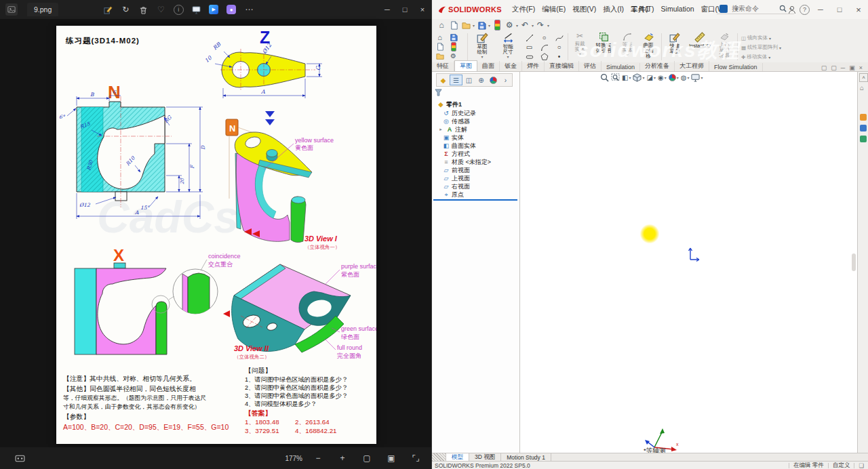 This screenshot has height=469, width=868. What do you see at coordinates (648, 45) in the screenshot?
I see `offset-on-surface-button: 曲面 上偏 移` at bounding box center [648, 45].